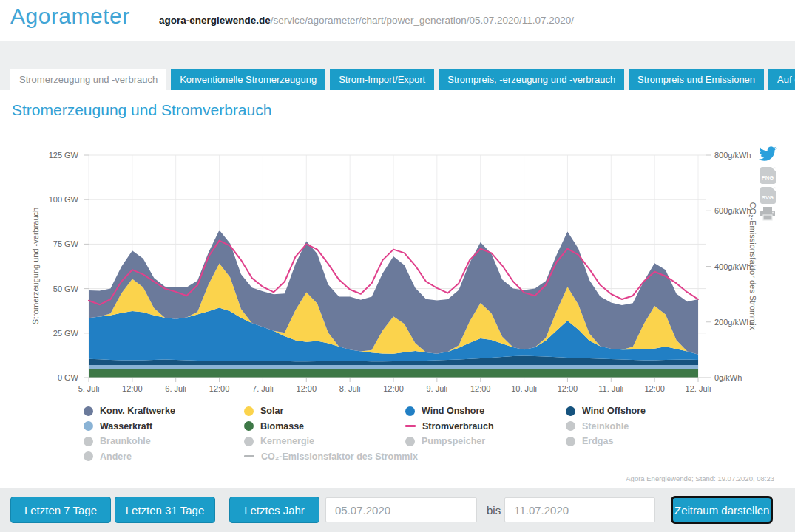 The width and height of the screenshot is (795, 532). Describe the element at coordinates (129, 442) in the screenshot. I see `legend-item-braunkohle: Braunkohle` at that location.